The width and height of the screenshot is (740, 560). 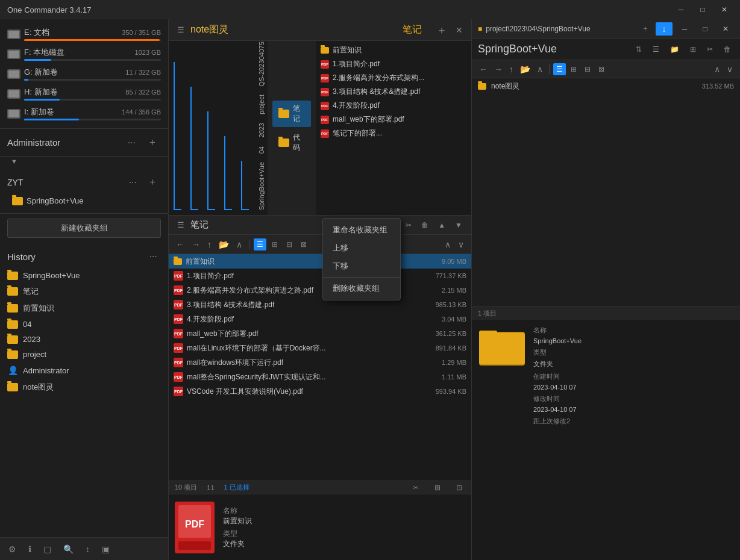 What do you see at coordinates (84, 54) in the screenshot?
I see `drive-F: F: 本地磁盘 1023 GB` at bounding box center [84, 54].